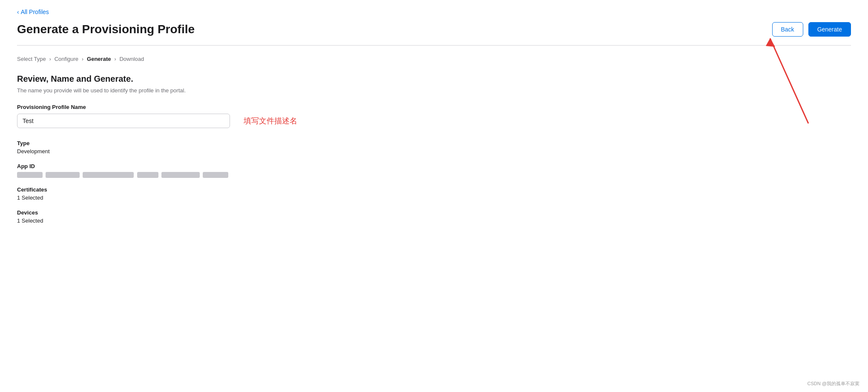  What do you see at coordinates (33, 12) in the screenshot?
I see `back-to-profiles-link: ‹ All Profiles` at bounding box center [33, 12].